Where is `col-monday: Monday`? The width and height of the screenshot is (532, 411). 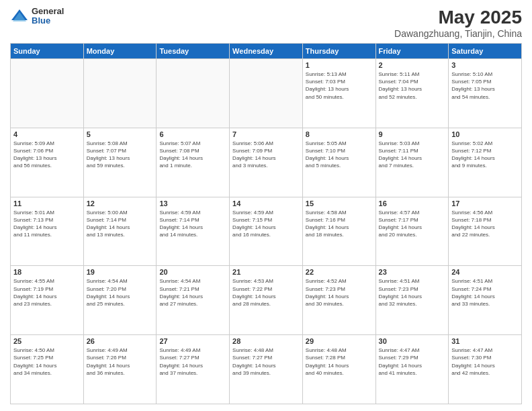
col-monday: Monday is located at coordinates (120, 51).